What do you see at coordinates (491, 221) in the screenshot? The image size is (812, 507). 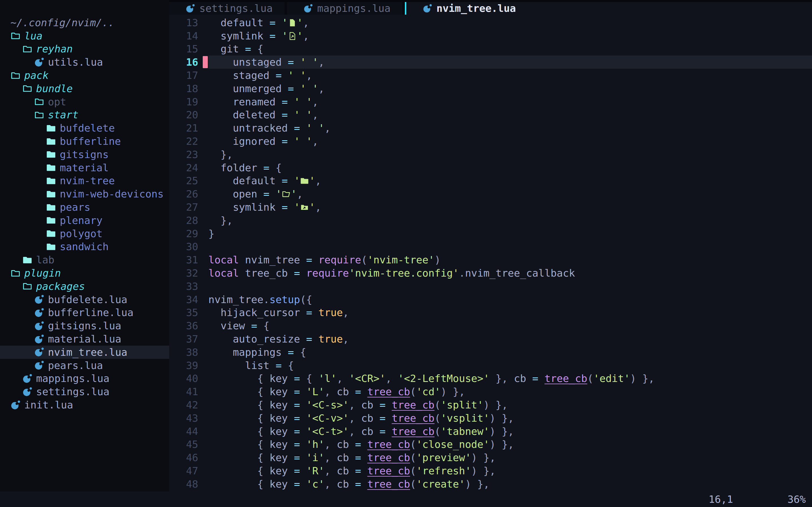 I see `code-line-28: 28 },` at bounding box center [491, 221].